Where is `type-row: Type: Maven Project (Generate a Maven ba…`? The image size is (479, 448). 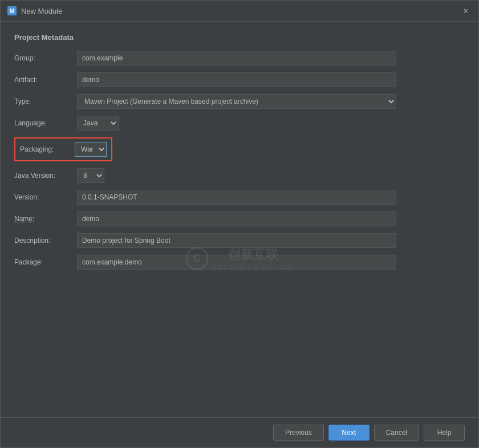 type-row: Type: Maven Project (Generate a Maven ba… is located at coordinates (240, 101).